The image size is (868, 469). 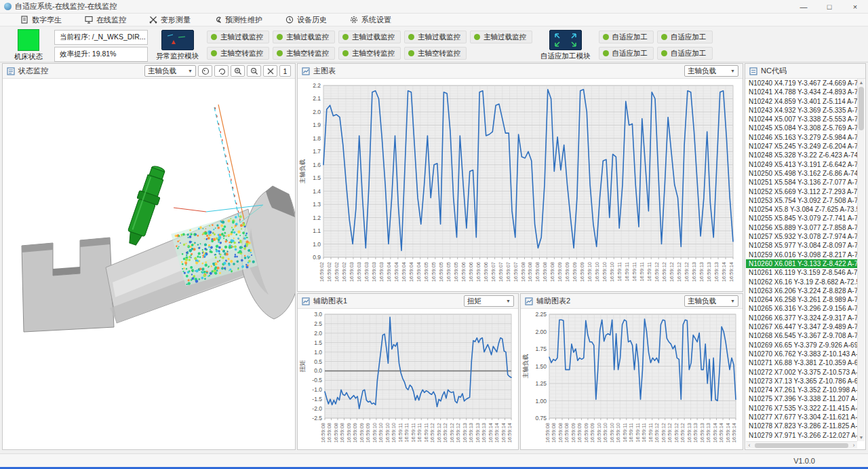 I want to click on nc-line: N10259 X6.016 Y-3.098 Z-8.217 A-73.036, so click(x=802, y=255).